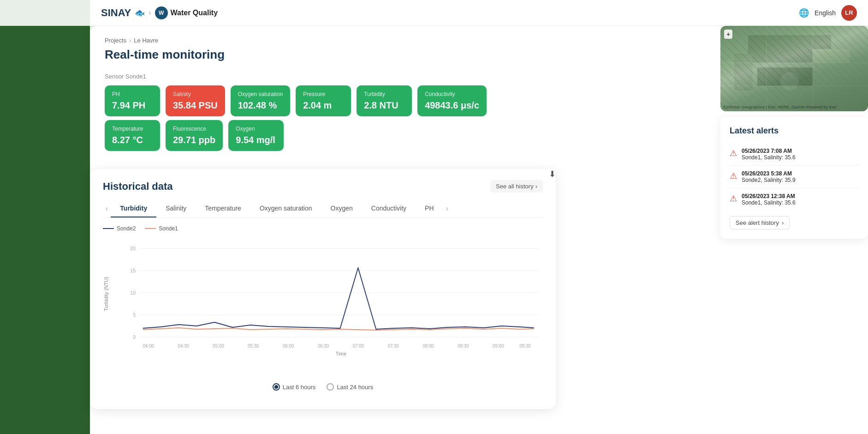 This screenshot has height=434, width=868. I want to click on svg-text: 06:30, so click(324, 346).